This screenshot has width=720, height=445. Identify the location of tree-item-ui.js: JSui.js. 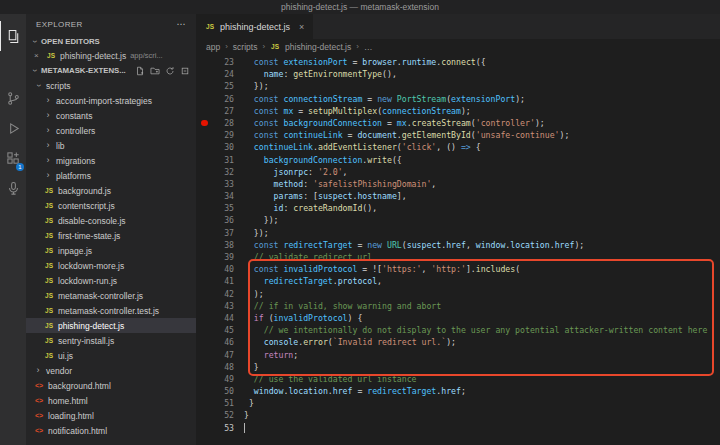
(111, 356).